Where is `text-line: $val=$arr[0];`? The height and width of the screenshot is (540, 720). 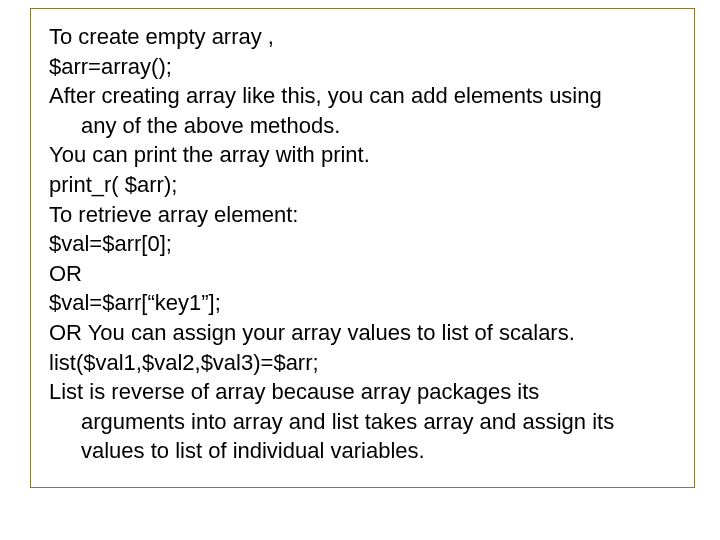 text-line: $val=$arr[0]; is located at coordinates (362, 244).